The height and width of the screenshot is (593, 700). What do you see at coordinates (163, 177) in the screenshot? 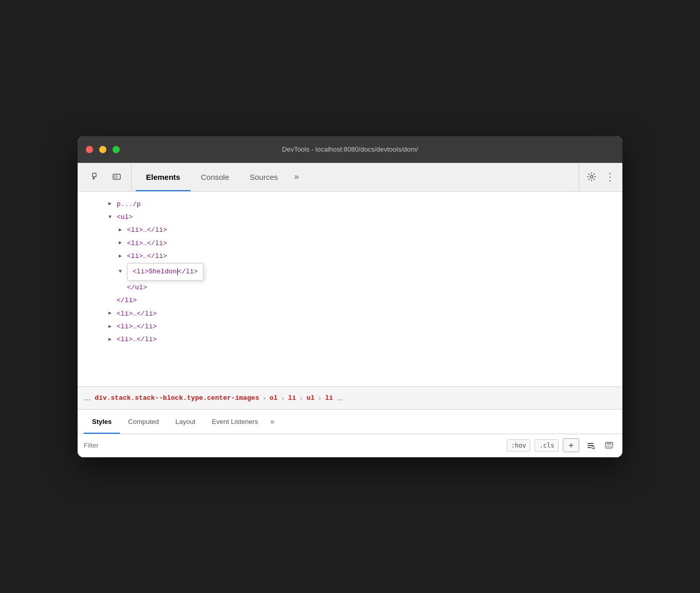
I see `tab-elements: Elements` at bounding box center [163, 177].